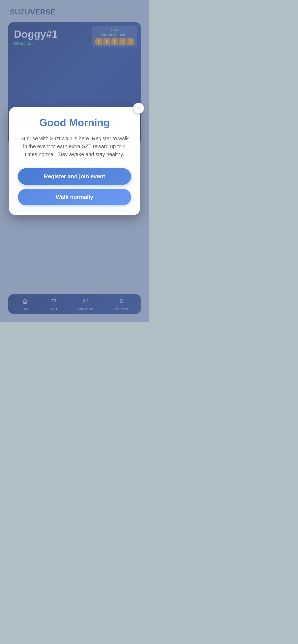 The width and height of the screenshot is (298, 644). What do you see at coordinates (138, 108) in the screenshot?
I see `modal-close-button: ×` at bounding box center [138, 108].